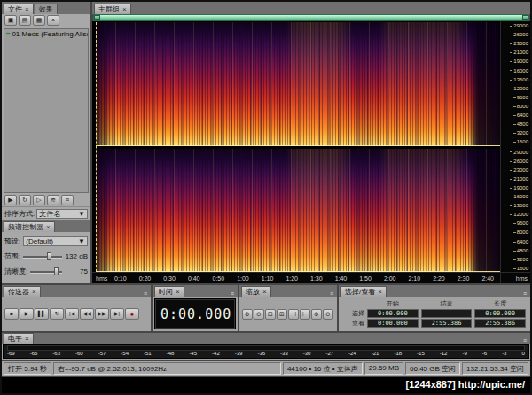  What do you see at coordinates (80, 353) in the screenshot?
I see `level-tick-label: -60` at bounding box center [80, 353].